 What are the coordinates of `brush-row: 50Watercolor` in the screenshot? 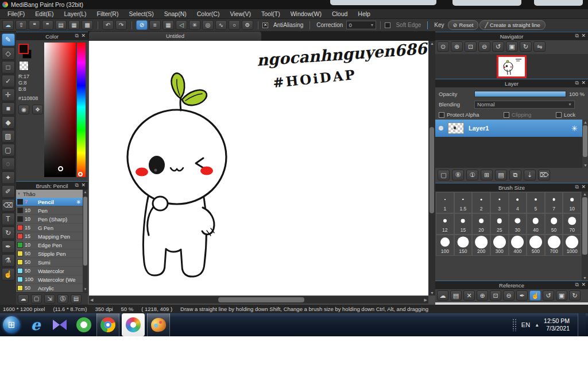 It's located at (49, 271).